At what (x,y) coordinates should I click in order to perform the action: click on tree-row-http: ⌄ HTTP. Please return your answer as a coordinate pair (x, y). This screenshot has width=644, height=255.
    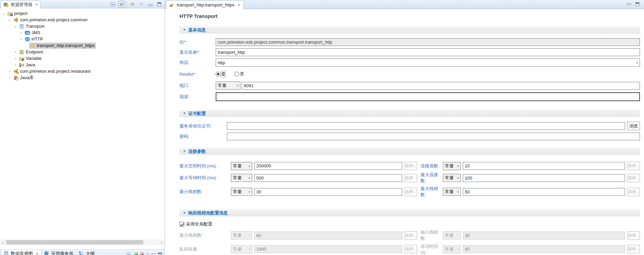
    Looking at the image, I should click on (82, 39).